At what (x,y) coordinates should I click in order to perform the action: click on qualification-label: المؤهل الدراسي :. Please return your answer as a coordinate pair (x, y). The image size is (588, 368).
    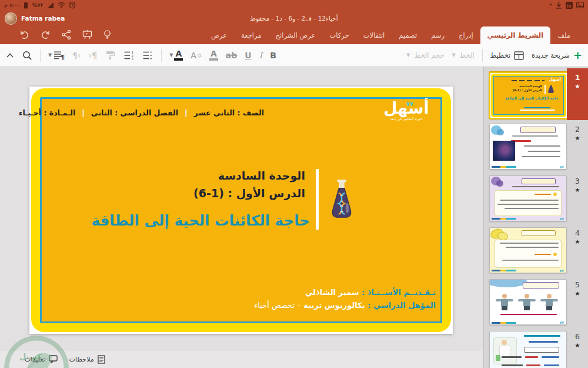
    Looking at the image, I should click on (402, 305).